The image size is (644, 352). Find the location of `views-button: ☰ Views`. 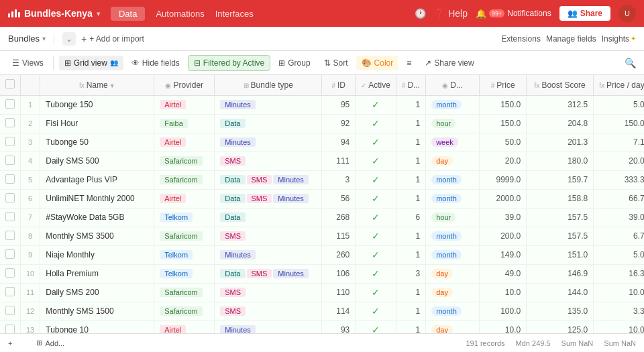

views-button: ☰ Views is located at coordinates (28, 63).